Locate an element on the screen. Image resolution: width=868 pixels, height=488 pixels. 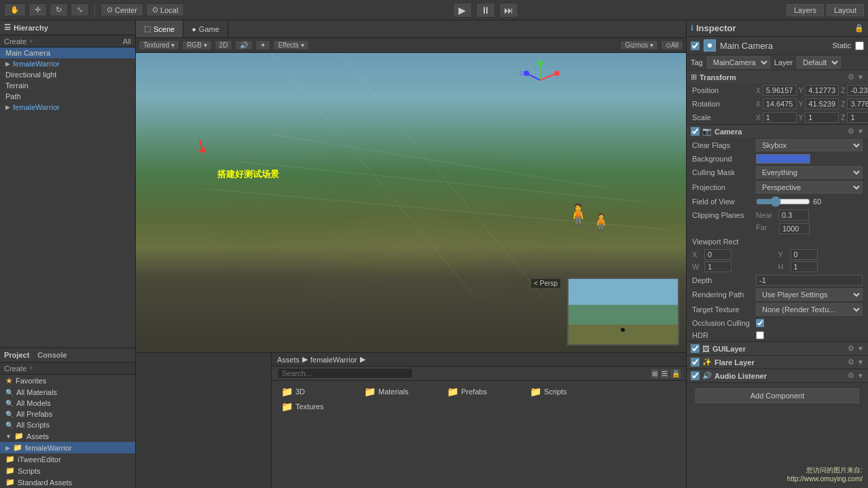
assets-search-input is located at coordinates (345, 373).